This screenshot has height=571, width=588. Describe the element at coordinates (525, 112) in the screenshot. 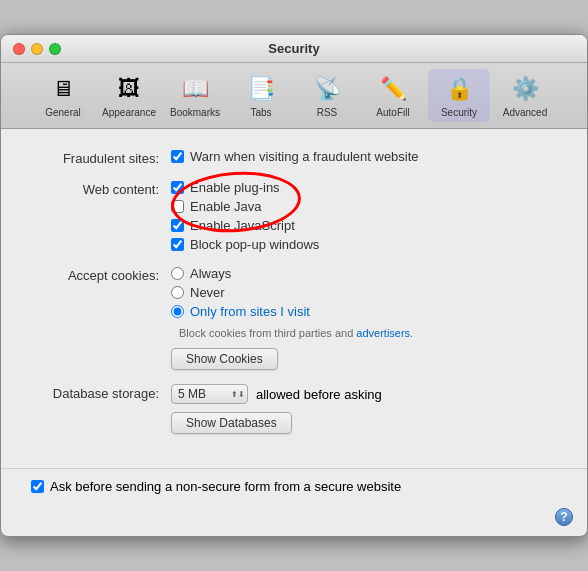

I see `advanced-label: Advanced` at that location.